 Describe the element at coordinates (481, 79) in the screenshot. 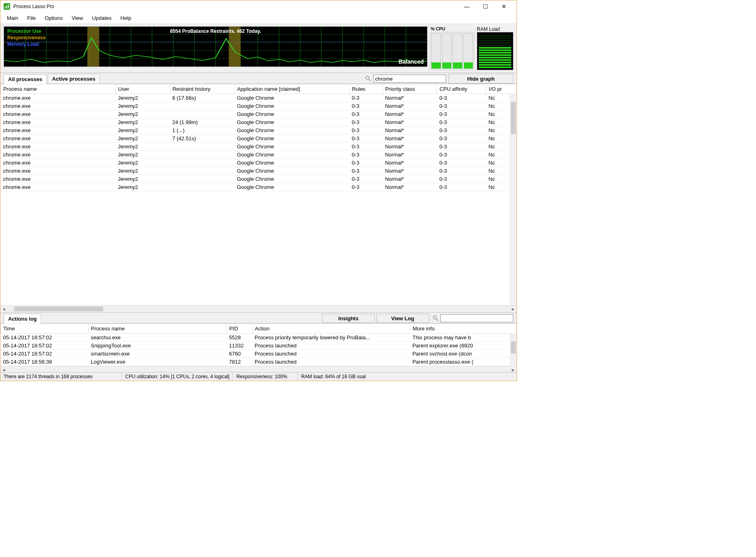

I see `hide-graph-button: Hide graph` at that location.